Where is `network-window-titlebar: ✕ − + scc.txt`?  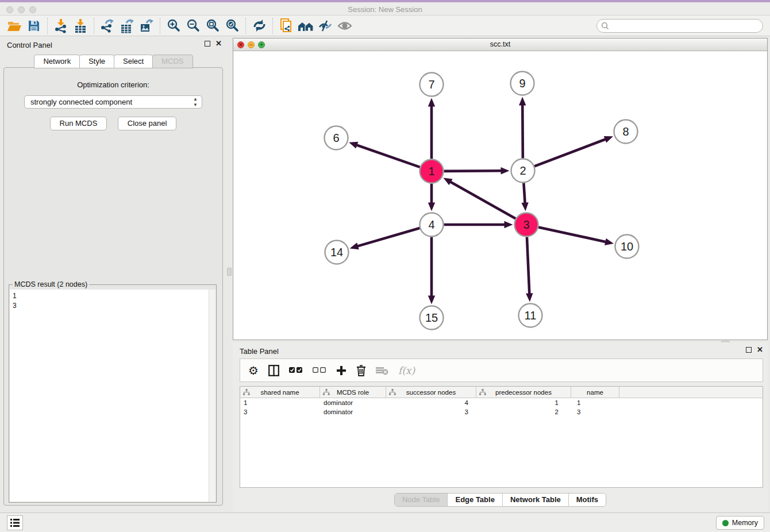
network-window-titlebar: ✕ − + scc.txt is located at coordinates (500, 45).